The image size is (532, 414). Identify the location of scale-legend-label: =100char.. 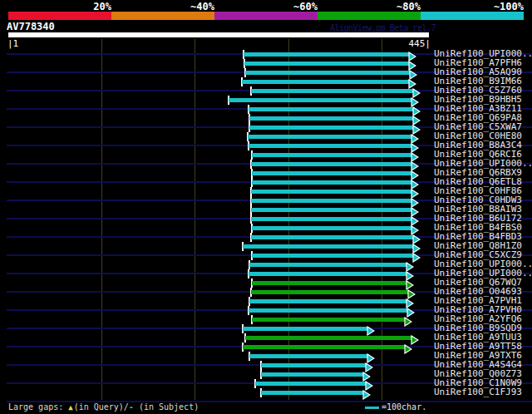
(404, 407).